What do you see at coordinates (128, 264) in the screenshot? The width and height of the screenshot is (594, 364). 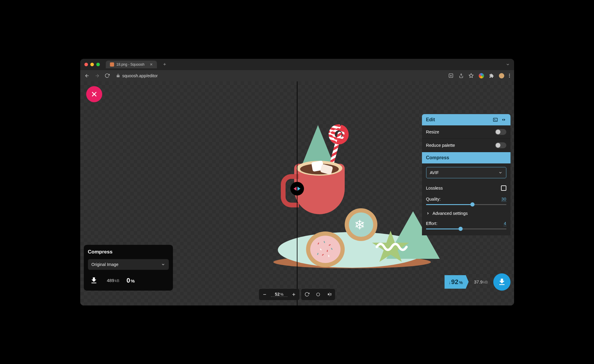 I see `left-codec-select: Original Image` at bounding box center [128, 264].